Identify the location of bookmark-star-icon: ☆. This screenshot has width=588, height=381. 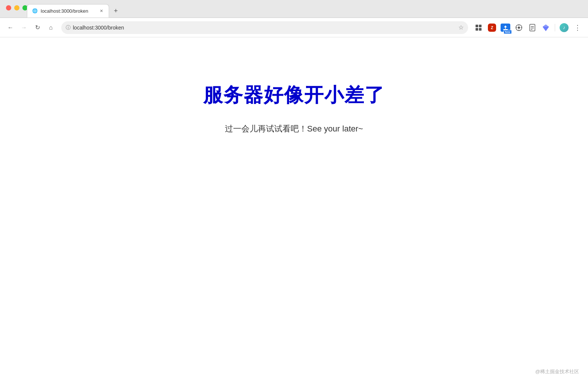
(461, 28).